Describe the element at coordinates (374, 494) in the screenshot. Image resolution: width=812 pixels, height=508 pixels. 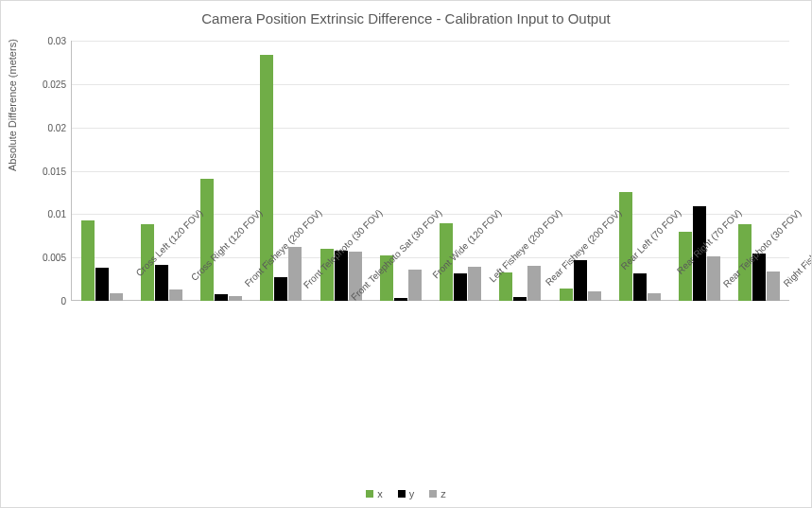
I see `legend-item-x: x` at that location.